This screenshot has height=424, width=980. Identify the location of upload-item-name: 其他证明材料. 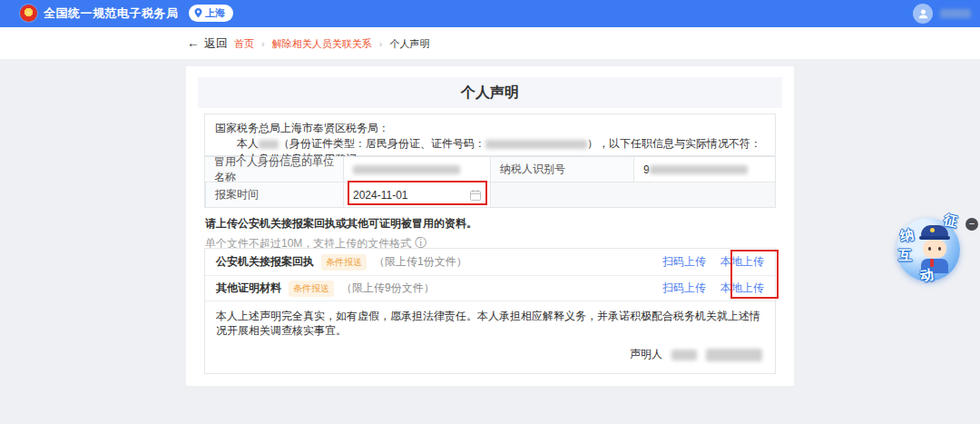
(249, 289).